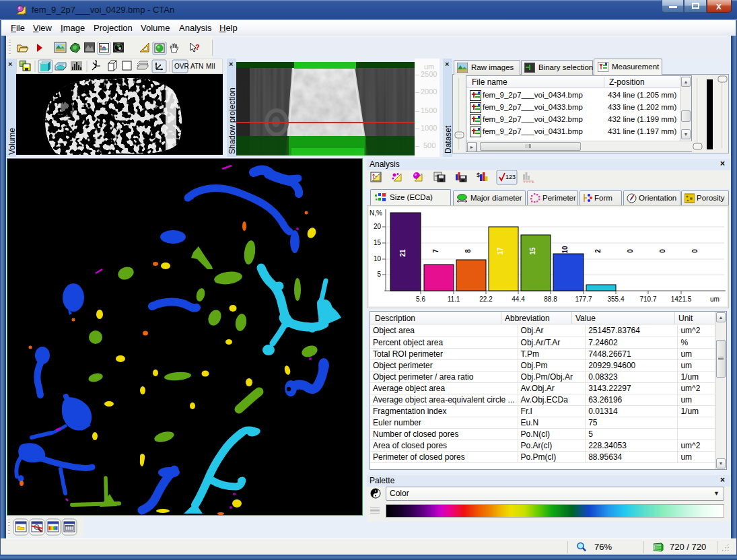 The width and height of the screenshot is (737, 560). Describe the element at coordinates (376, 213) in the screenshot. I see `svg-text: N,%` at that location.